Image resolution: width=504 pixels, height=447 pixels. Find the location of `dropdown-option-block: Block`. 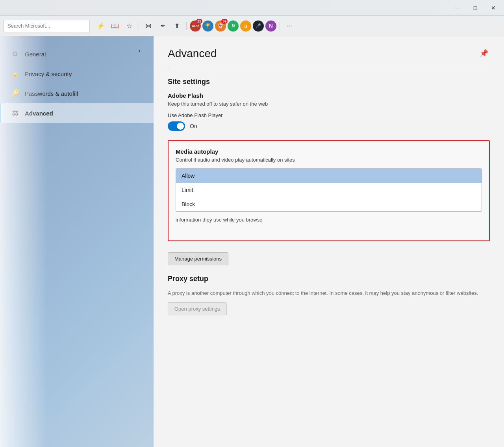

dropdown-option-block: Block is located at coordinates (329, 204).